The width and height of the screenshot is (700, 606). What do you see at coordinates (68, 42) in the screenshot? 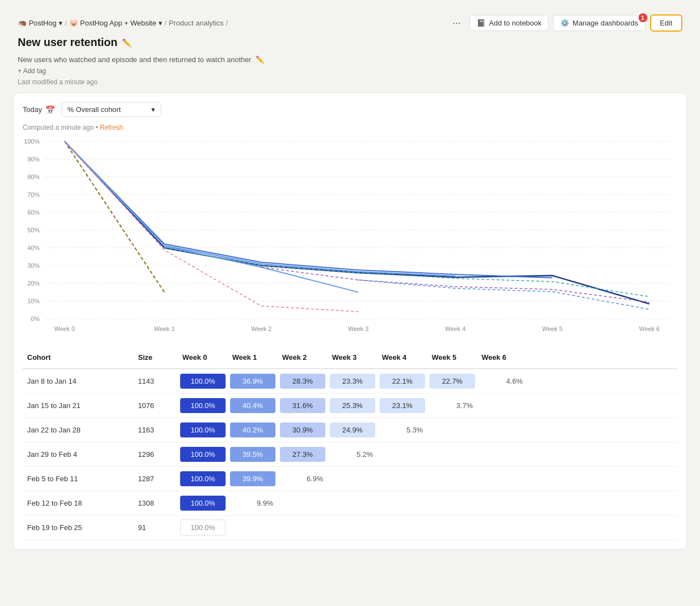
I see `page-title: New user retention` at bounding box center [68, 42].